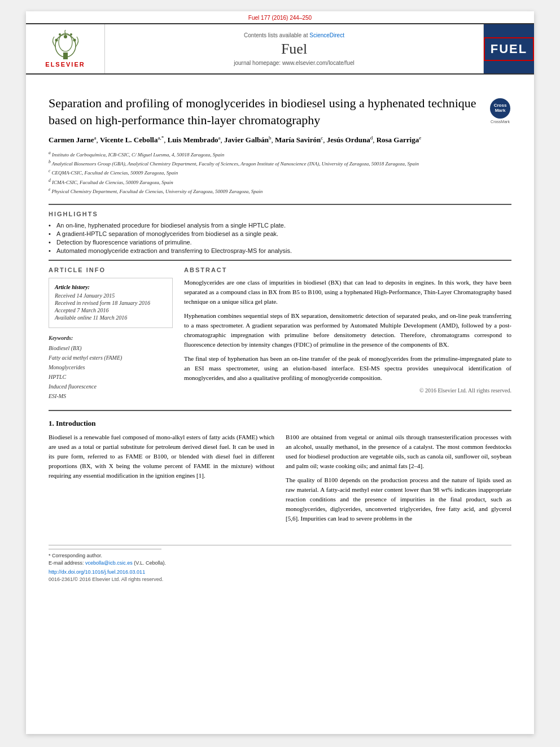 The width and height of the screenshot is (560, 747). Describe the element at coordinates (280, 556) in the screenshot. I see `corresponding-author-note: * Corresponding author.` at that location.